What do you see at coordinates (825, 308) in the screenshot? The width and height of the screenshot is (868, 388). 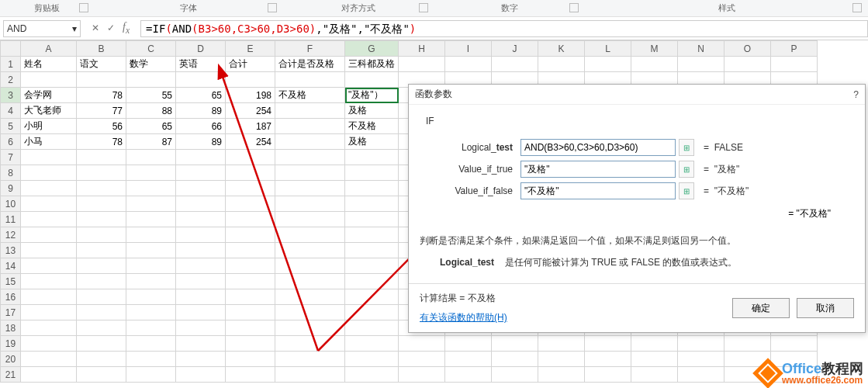 I see `cancel-button: 取消` at bounding box center [825, 308].